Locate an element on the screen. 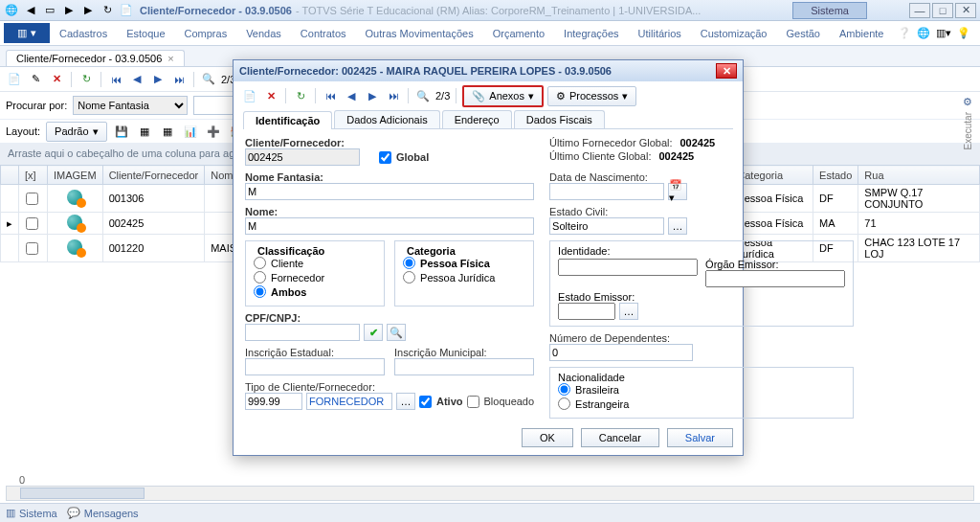  processos-button: ⚙ Processos ▾ is located at coordinates (591, 96).